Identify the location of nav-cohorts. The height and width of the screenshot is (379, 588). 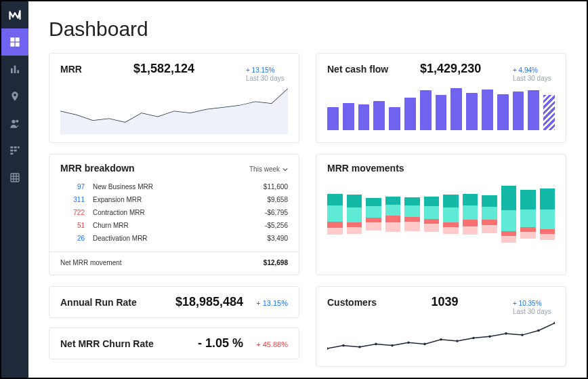
(15, 151).